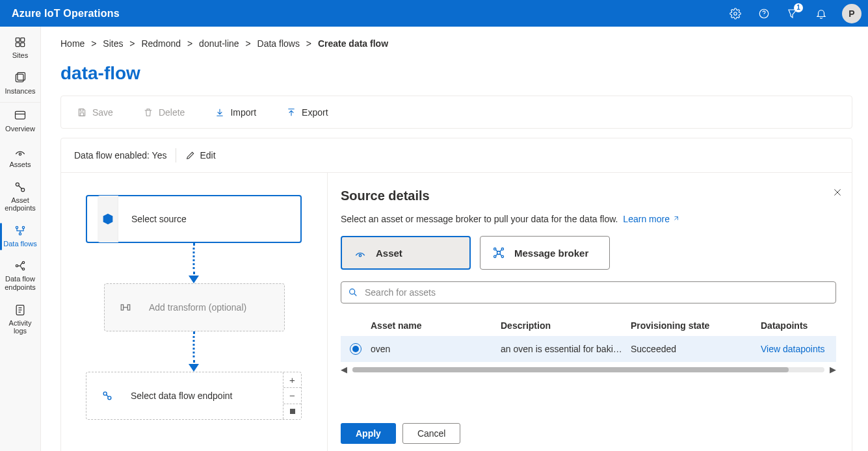 Image resolution: width=868 pixels, height=451 pixels. I want to click on sidebar-item-label: Instances, so click(20, 91).